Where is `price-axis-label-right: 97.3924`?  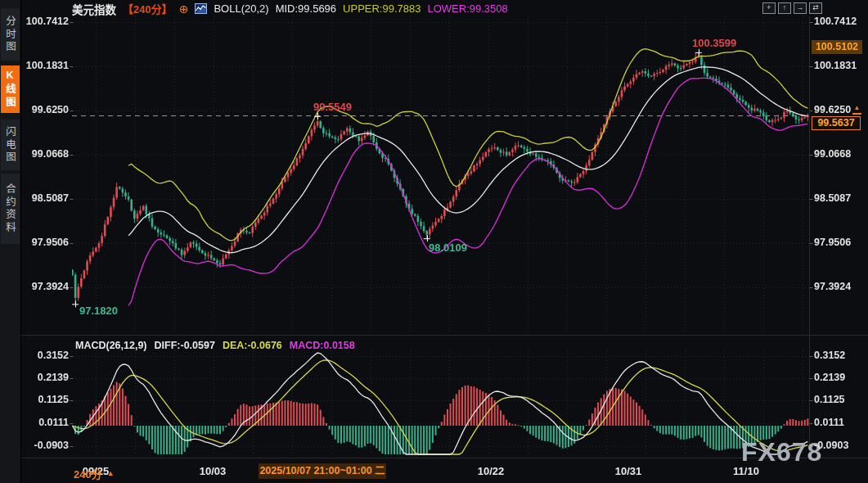
price-axis-label-right: 97.3924 is located at coordinates (833, 287).